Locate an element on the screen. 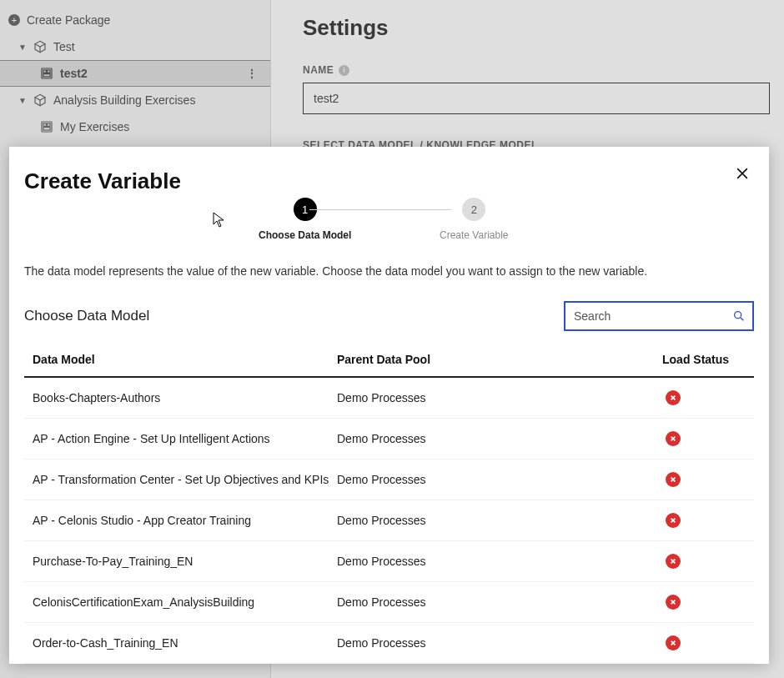 This screenshot has height=678, width=784. cell-data-model: Purchase-To-Pay_Training_EN is located at coordinates (180, 561).